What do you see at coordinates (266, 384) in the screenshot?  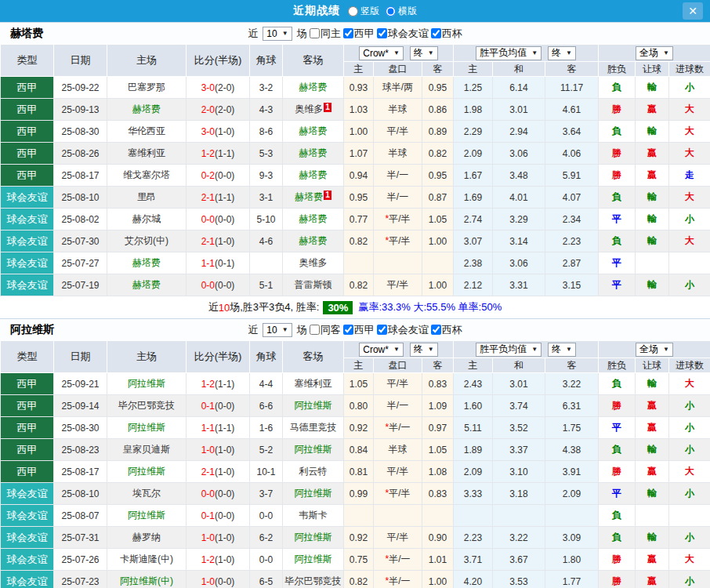 I see `corner-score: 4-4` at bounding box center [266, 384].